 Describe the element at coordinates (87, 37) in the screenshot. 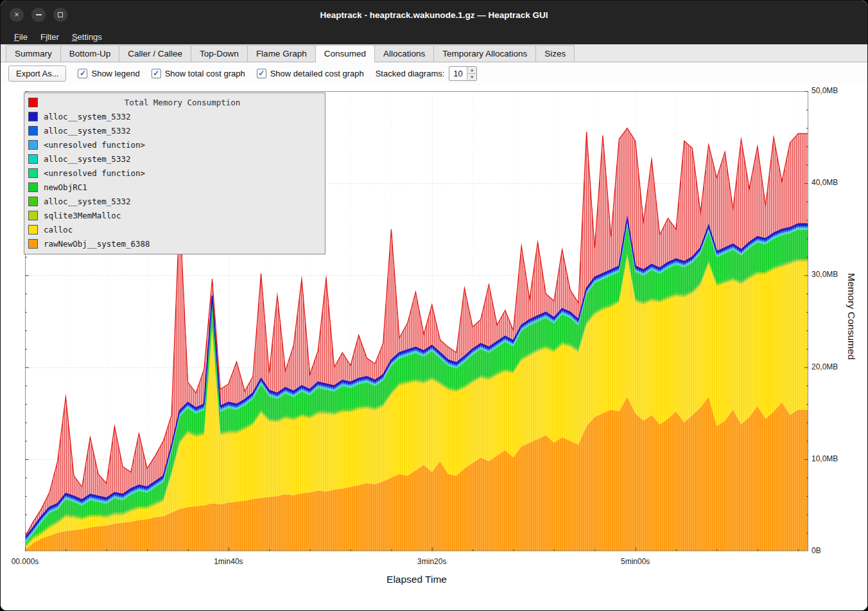

I see `menu-item-settings: Settings` at that location.